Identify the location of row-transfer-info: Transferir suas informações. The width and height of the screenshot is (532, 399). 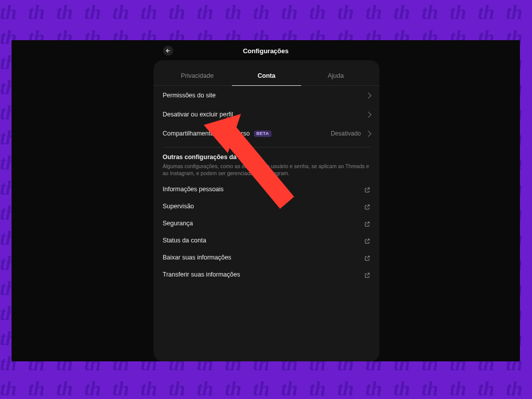
(267, 275).